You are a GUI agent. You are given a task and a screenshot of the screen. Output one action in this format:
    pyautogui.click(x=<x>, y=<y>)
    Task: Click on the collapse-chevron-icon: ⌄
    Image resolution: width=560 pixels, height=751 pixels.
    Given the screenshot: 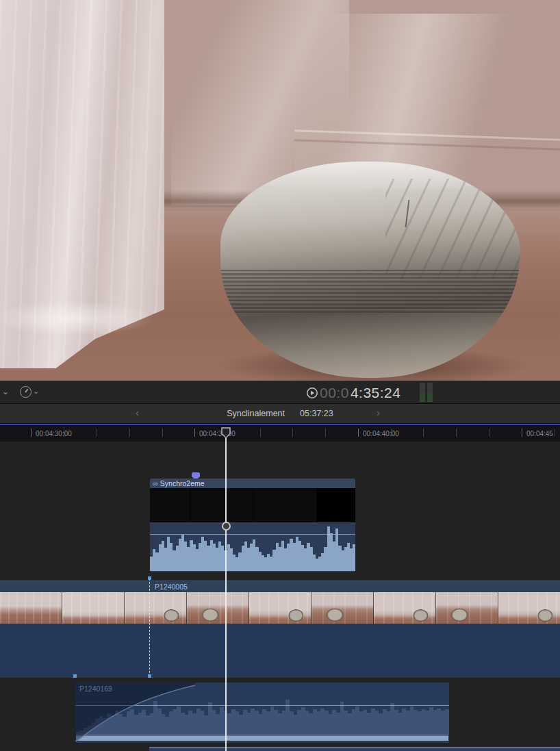 What is the action you would take?
    pyautogui.click(x=5, y=392)
    